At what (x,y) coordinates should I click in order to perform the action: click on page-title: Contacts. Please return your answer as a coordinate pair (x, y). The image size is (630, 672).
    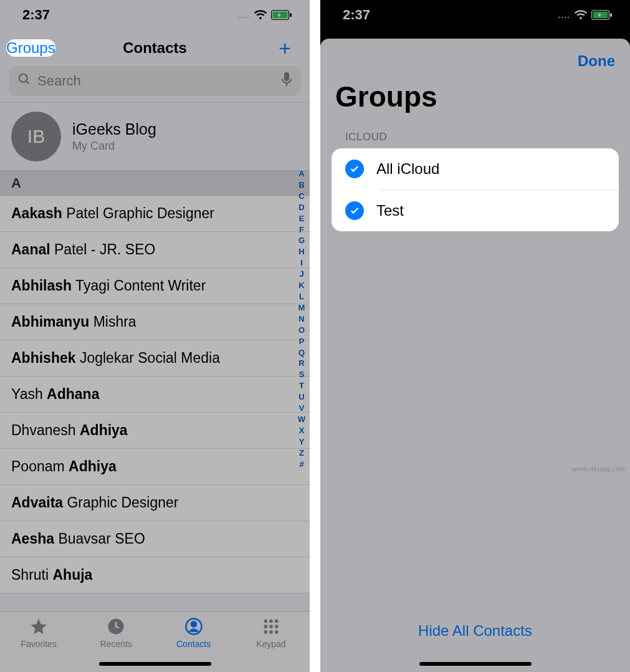
    Looking at the image, I should click on (155, 48).